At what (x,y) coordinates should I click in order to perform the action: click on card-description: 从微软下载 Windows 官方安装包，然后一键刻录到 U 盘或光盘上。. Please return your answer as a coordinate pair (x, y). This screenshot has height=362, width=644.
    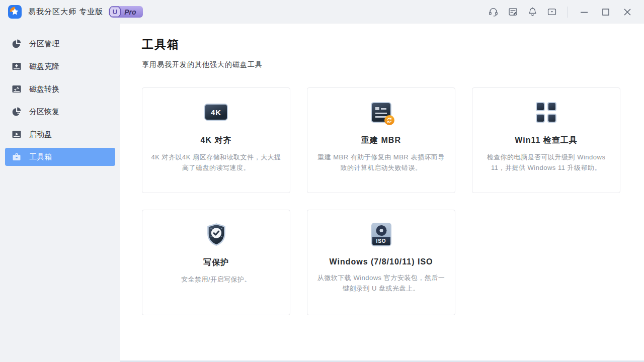
    Looking at the image, I should click on (381, 284).